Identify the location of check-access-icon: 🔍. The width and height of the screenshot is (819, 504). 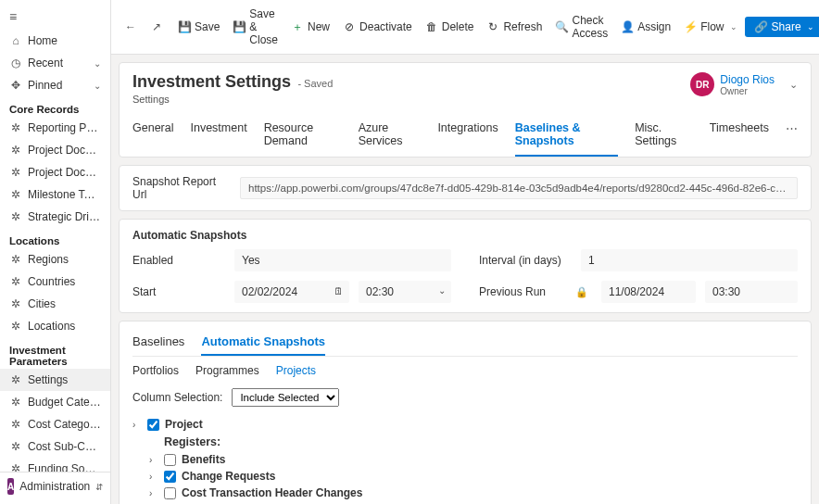
(561, 27).